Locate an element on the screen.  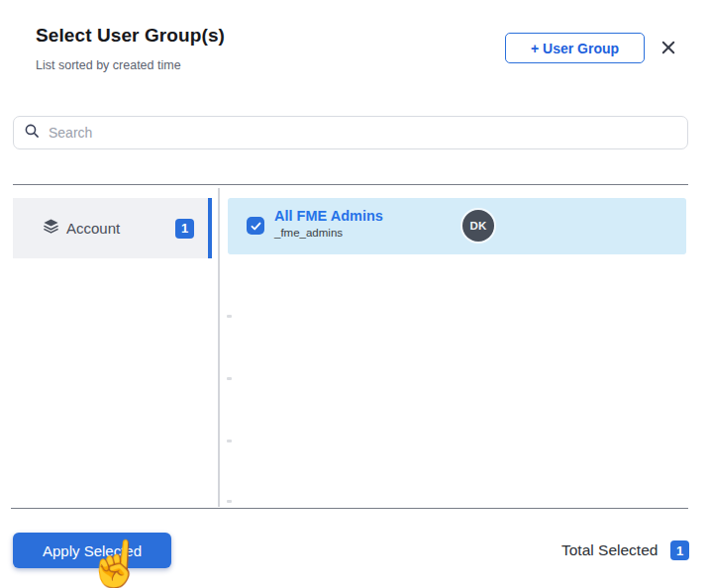
footer-divider is located at coordinates (350, 509).